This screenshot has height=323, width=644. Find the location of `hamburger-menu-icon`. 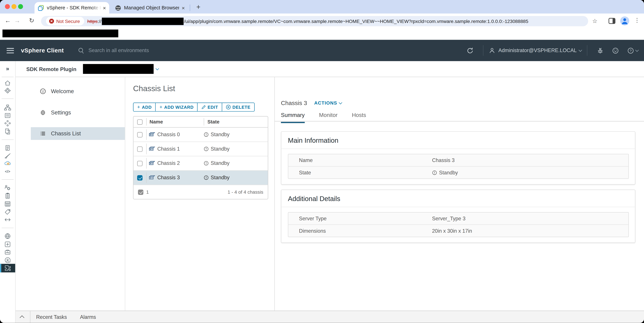

hamburger-menu-icon is located at coordinates (10, 50).